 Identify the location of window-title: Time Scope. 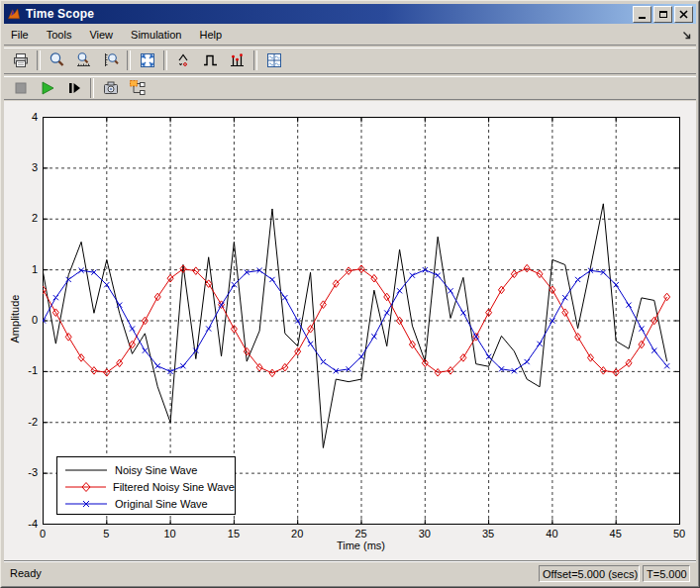
(59, 14).